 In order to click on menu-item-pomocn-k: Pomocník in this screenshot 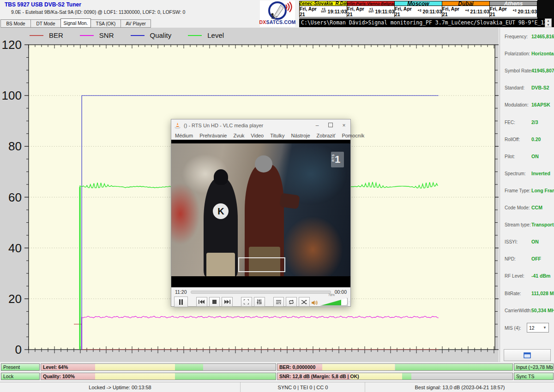, I will do `click(353, 136)`.